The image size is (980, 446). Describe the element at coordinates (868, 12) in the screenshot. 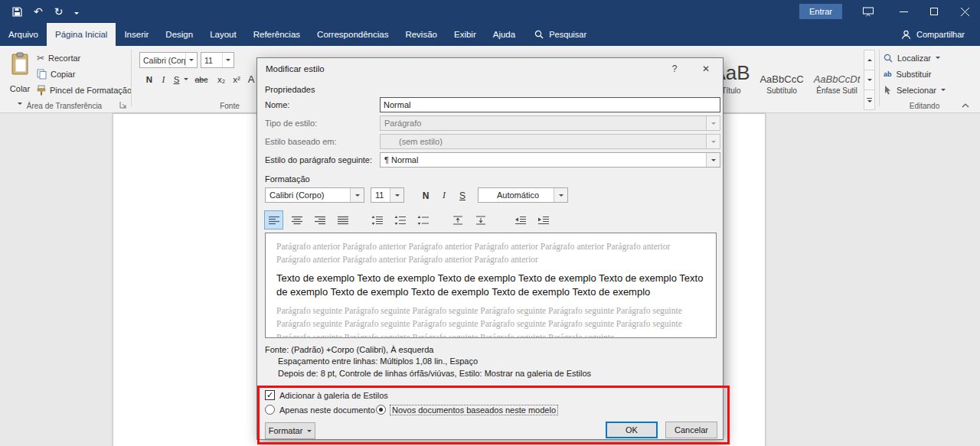

I see `ribbon-display-options-icon` at that location.